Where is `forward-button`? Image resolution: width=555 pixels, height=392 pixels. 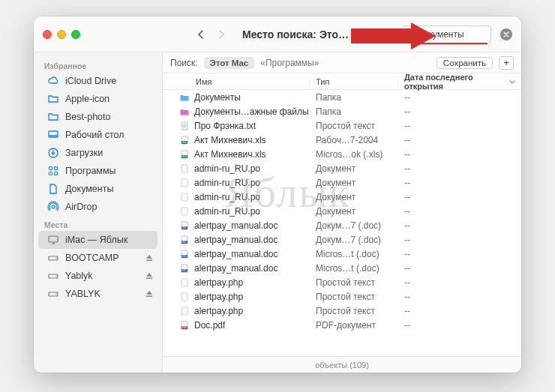
forward-button is located at coordinates (221, 34).